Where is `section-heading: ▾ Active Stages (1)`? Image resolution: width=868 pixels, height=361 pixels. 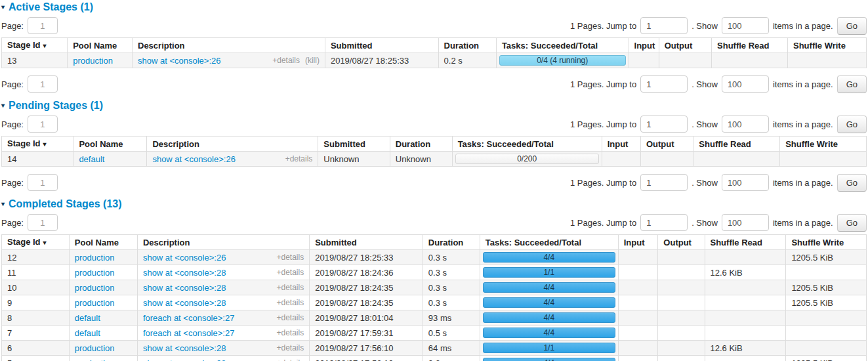
section-heading: ▾ Active Stages (1) is located at coordinates (434, 7).